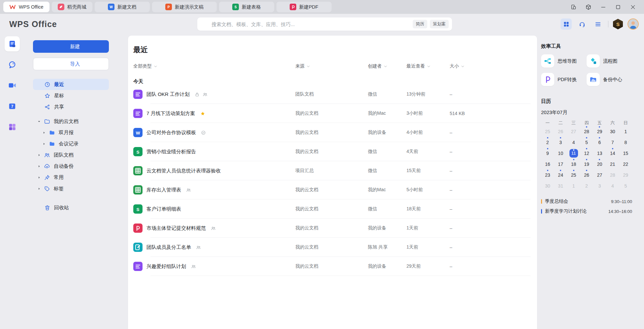  What do you see at coordinates (332, 190) in the screenshot?
I see `file-row: 库存出入管理表我的云文档我的Mac5小时前–` at bounding box center [332, 190].